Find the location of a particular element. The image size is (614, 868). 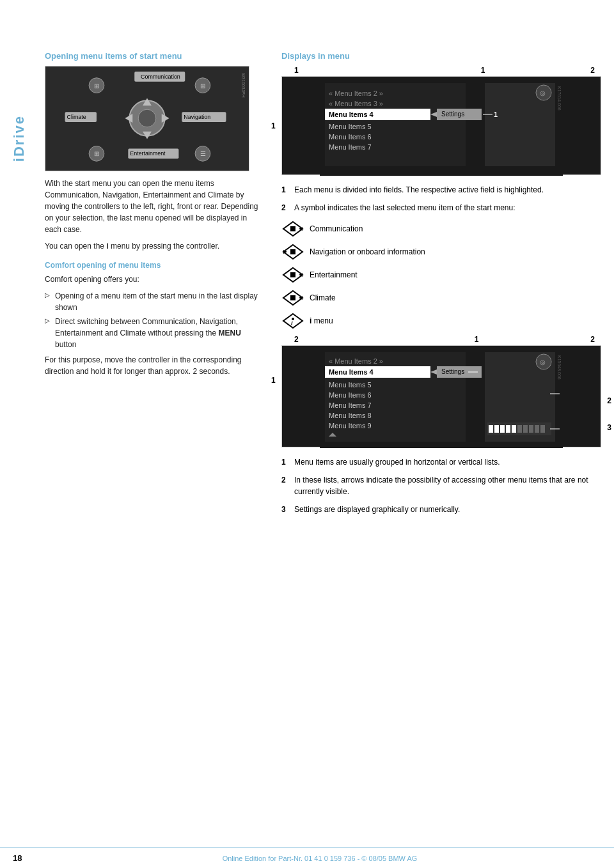

body-text-1: With the start menu you can open the men… is located at coordinates (154, 206).